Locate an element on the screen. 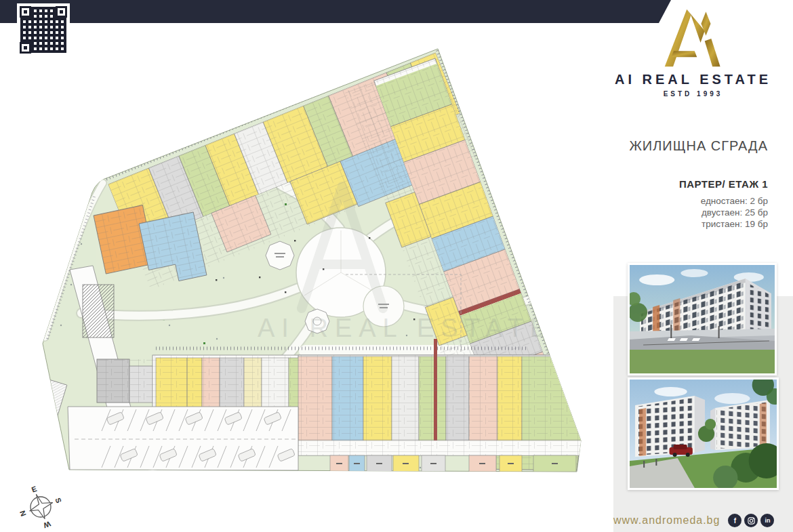 The height and width of the screenshot is (532, 793). svg-text: S is located at coordinates (58, 500).